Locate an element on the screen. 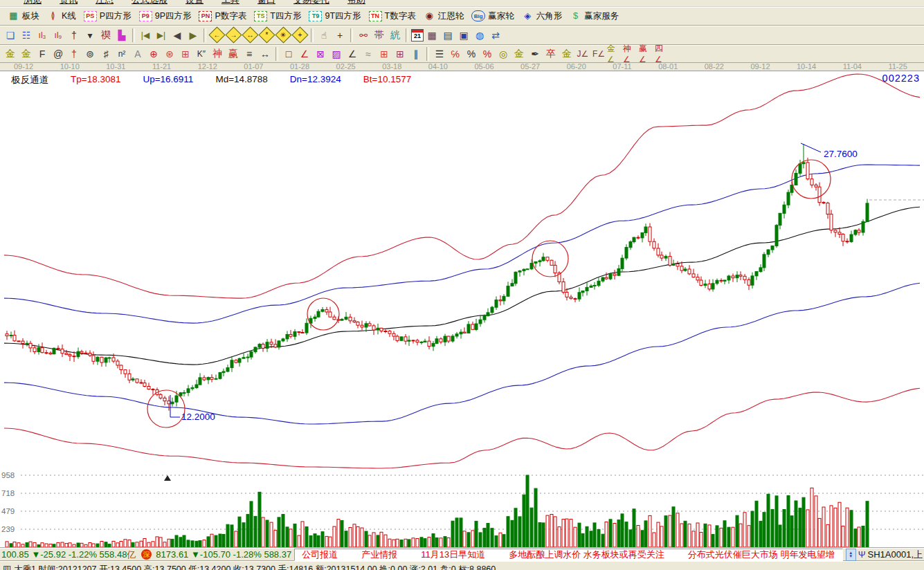 The width and height of the screenshot is (924, 570). ribbon-icon: 帯 is located at coordinates (379, 35).